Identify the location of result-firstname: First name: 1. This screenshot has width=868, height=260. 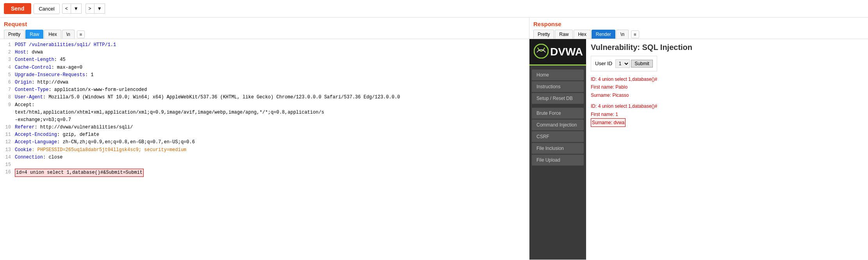
(727, 114).